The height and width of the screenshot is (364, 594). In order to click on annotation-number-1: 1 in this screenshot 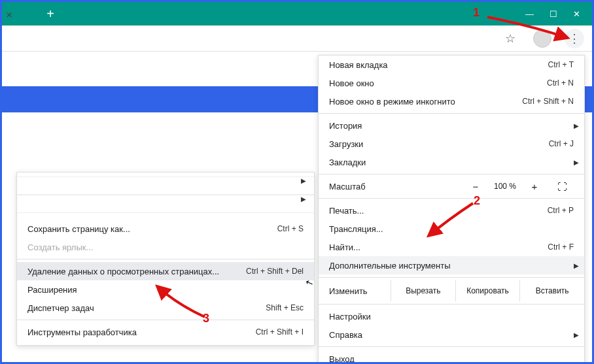, I will do `click(476, 13)`.